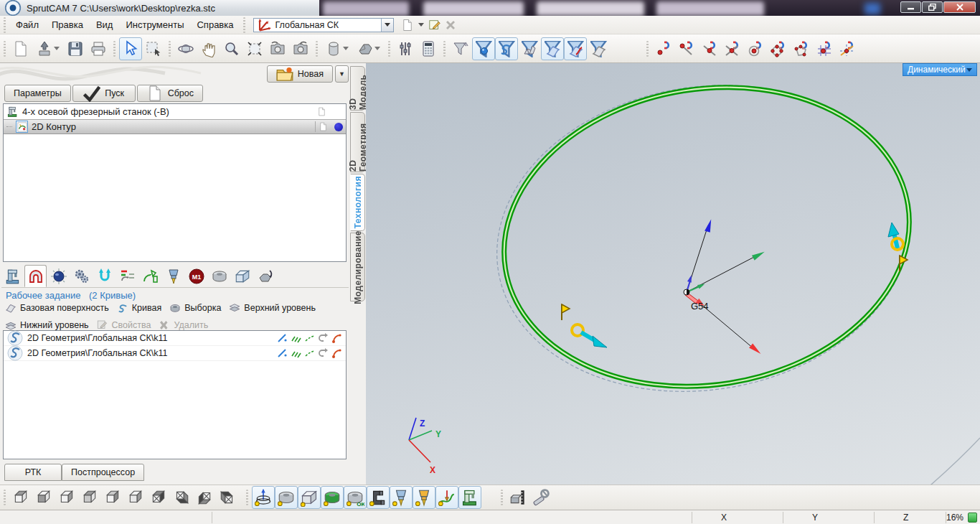 Image resolution: width=980 pixels, height=524 pixels. Describe the element at coordinates (286, 497) in the screenshot. I see `show-workpiece-button` at that location.